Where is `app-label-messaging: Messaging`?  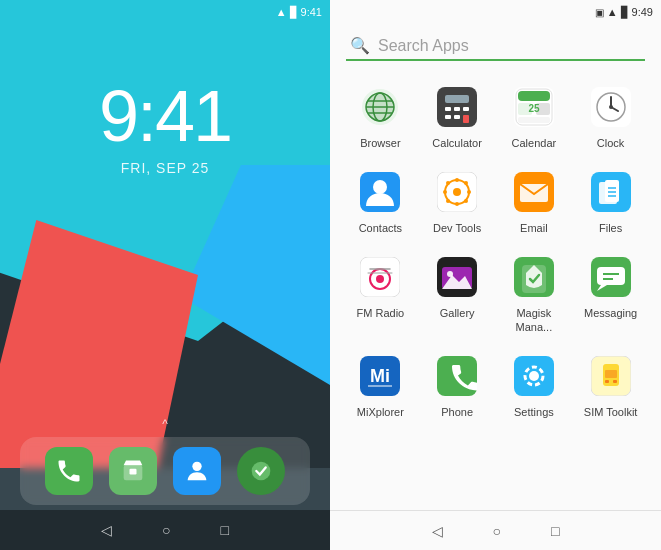 app-label-messaging: Messaging is located at coordinates (610, 314).